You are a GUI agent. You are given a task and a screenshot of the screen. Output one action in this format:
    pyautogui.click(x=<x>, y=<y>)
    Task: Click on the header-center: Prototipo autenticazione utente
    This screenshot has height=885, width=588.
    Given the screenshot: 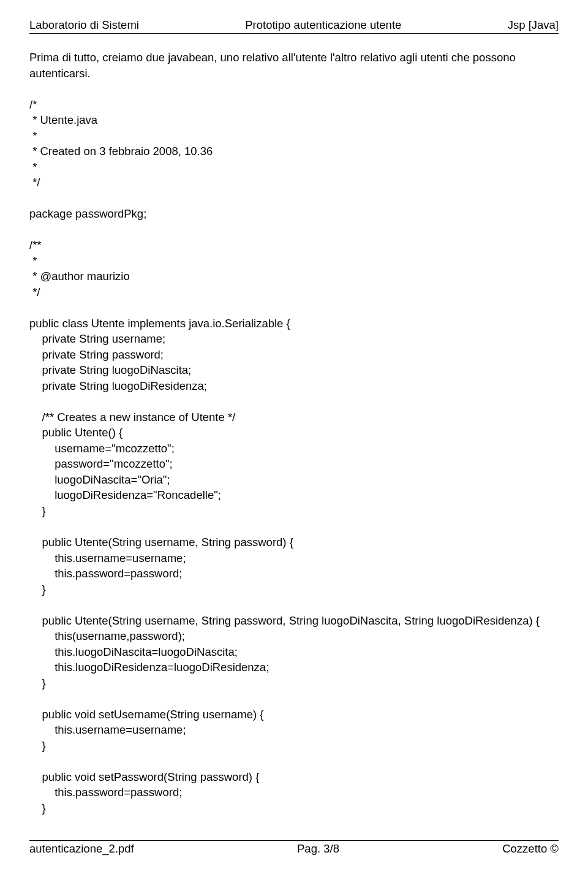 What is the action you would take?
    pyautogui.click(x=323, y=25)
    